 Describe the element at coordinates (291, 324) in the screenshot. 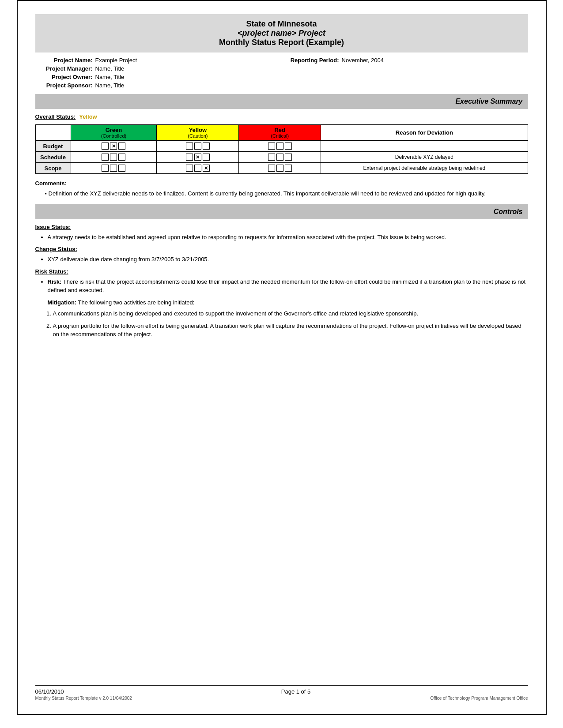

I see `mitigation-list: A communications plan is being developed…` at that location.